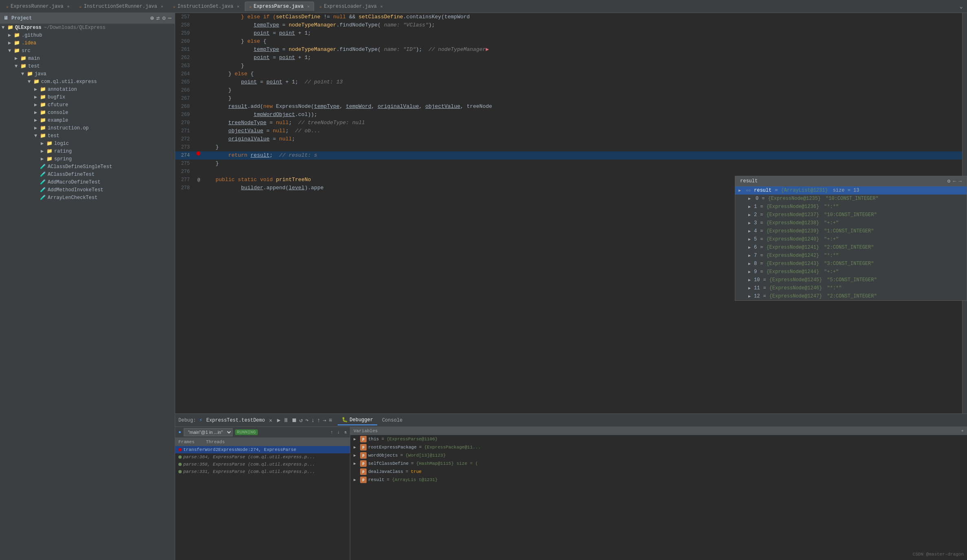  I want to click on add-icon: ⊕, so click(152, 18).